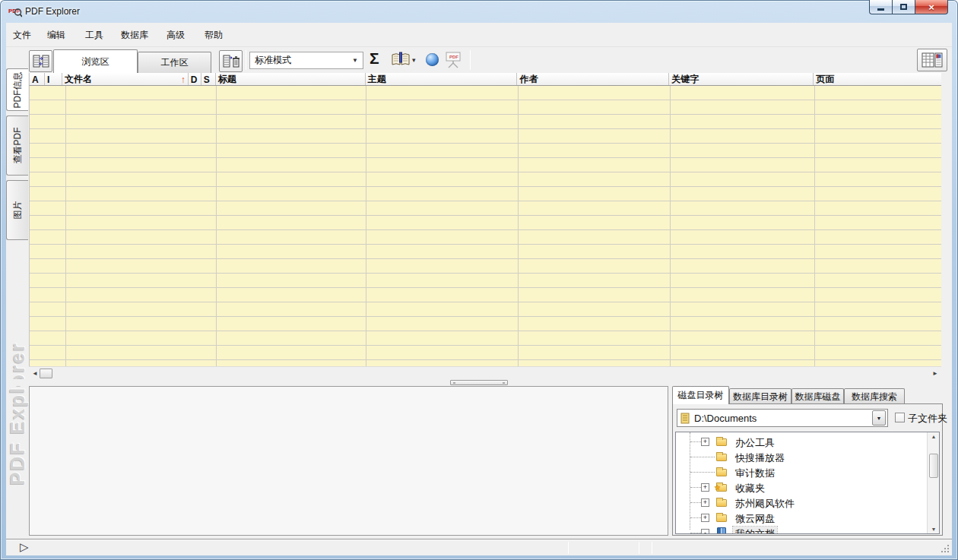  I want to click on menu-tools: 工具, so click(94, 35).